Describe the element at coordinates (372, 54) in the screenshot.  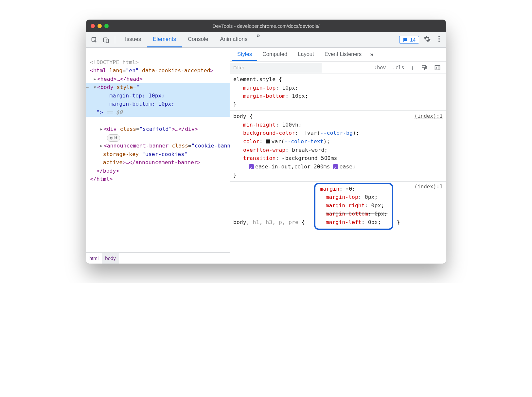
I see `subtabs-overflow-icon: »` at that location.